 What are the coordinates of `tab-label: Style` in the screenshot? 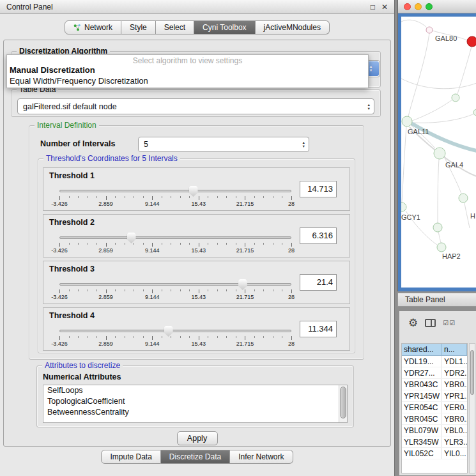 It's located at (138, 27).